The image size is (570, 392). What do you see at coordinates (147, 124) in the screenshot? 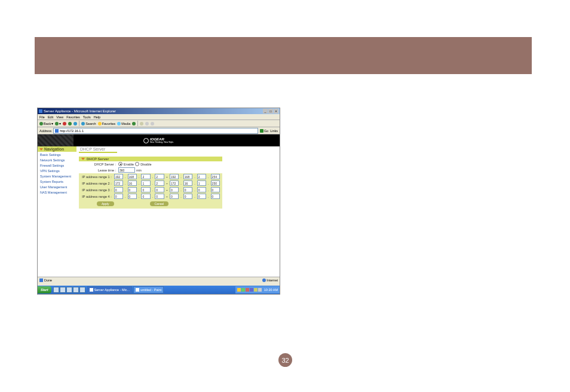
I see `print-button` at bounding box center [147, 124].